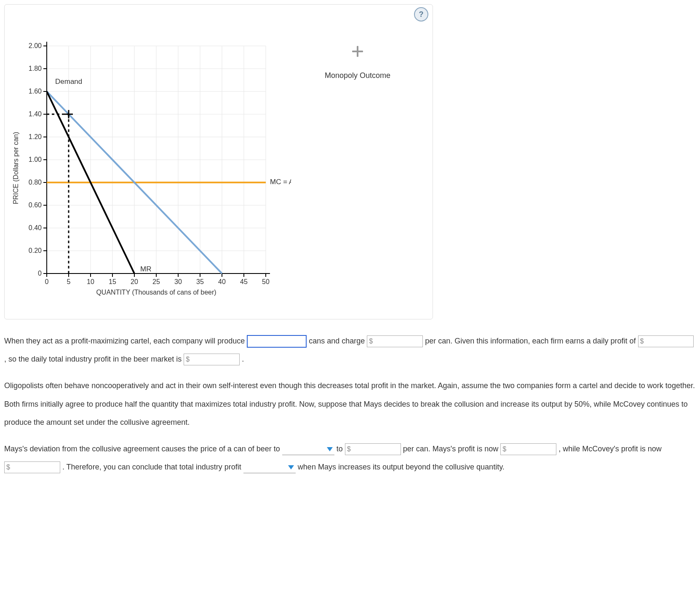  What do you see at coordinates (35, 228) in the screenshot?
I see `ytick: 0.40` at bounding box center [35, 228].